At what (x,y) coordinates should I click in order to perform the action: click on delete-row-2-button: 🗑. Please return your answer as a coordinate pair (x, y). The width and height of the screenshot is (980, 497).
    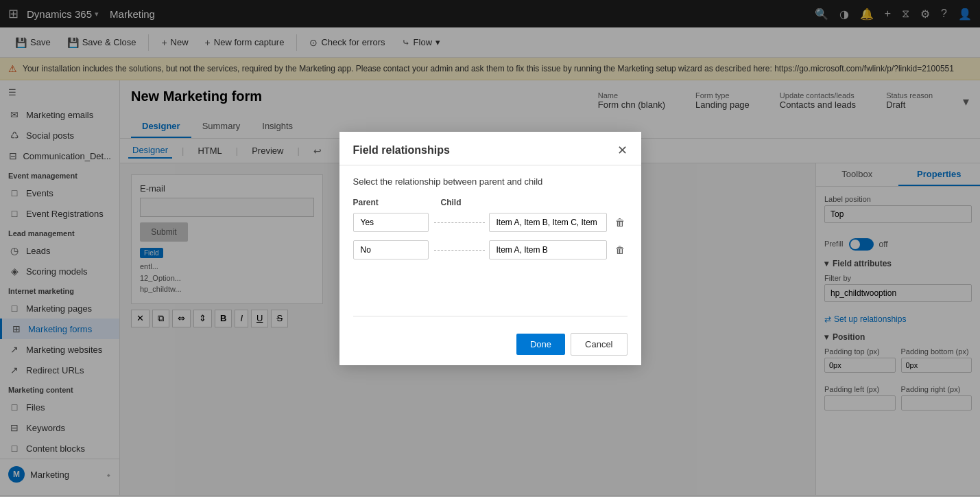
    Looking at the image, I should click on (620, 250).